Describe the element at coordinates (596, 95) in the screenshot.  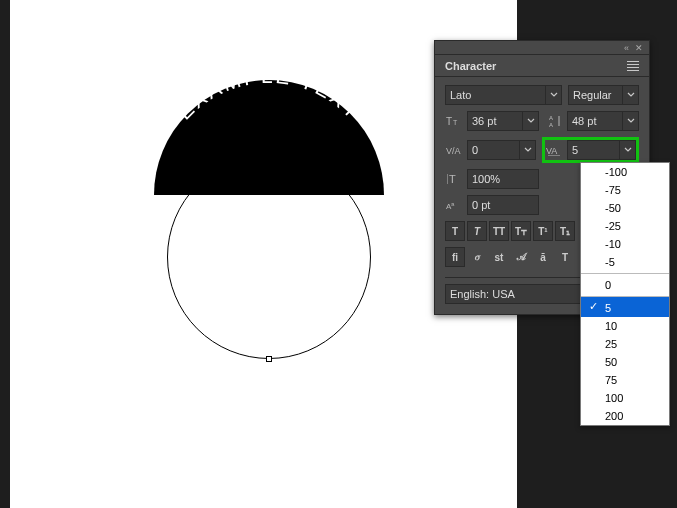
I see `font-style-input` at that location.